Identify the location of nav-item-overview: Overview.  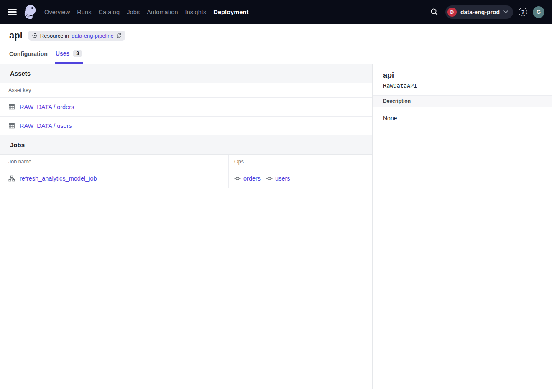
(57, 12).